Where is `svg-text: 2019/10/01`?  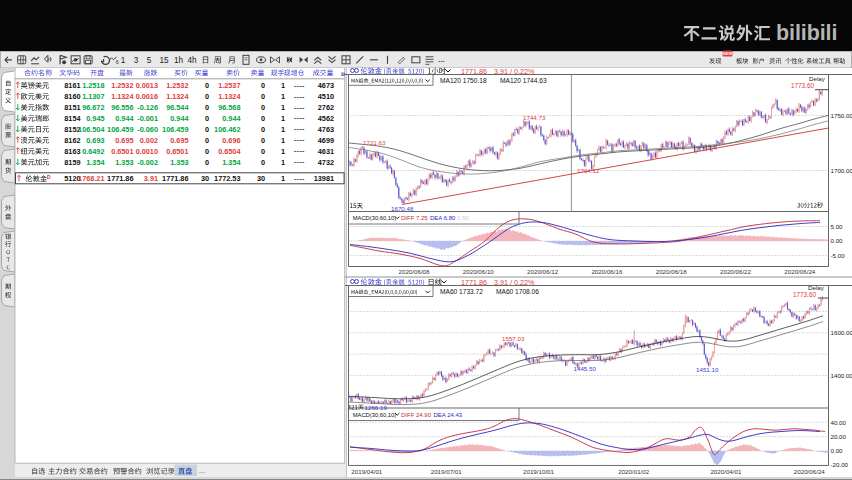 svg-text: 2019/10/01 is located at coordinates (539, 472).